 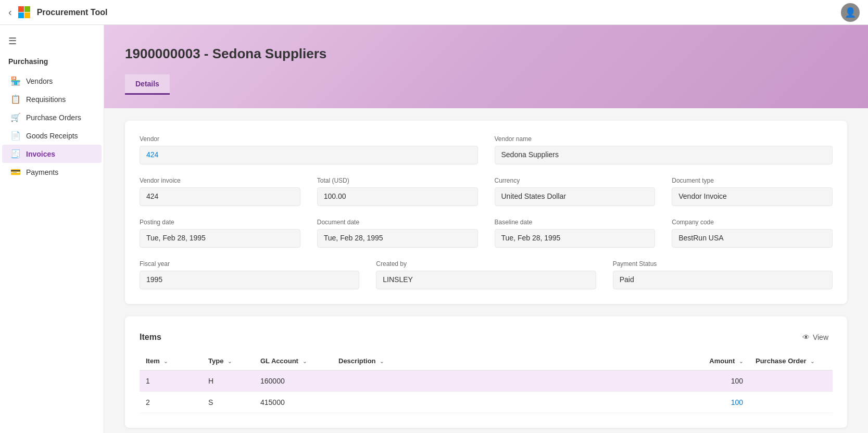 I want to click on sidebar-item-label: Payments, so click(x=42, y=172).